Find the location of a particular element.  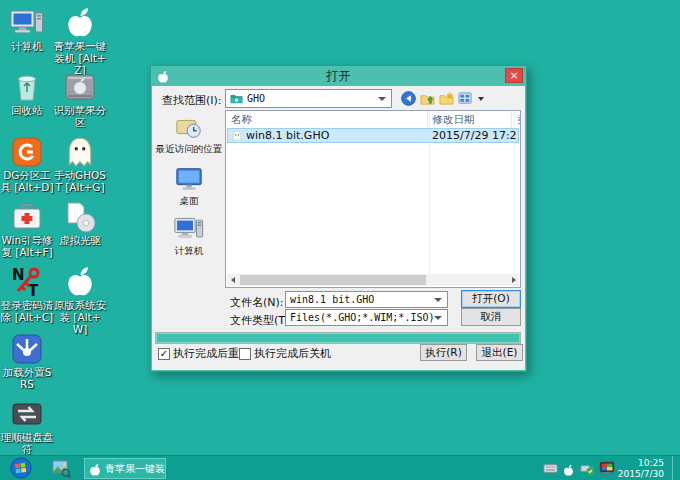

dialog-title: 打开 is located at coordinates (339, 76).